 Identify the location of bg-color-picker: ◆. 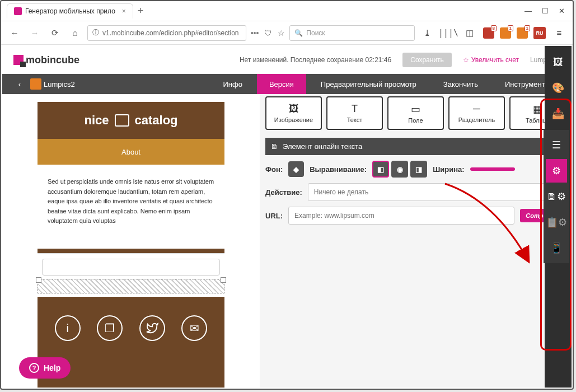
(296, 169).